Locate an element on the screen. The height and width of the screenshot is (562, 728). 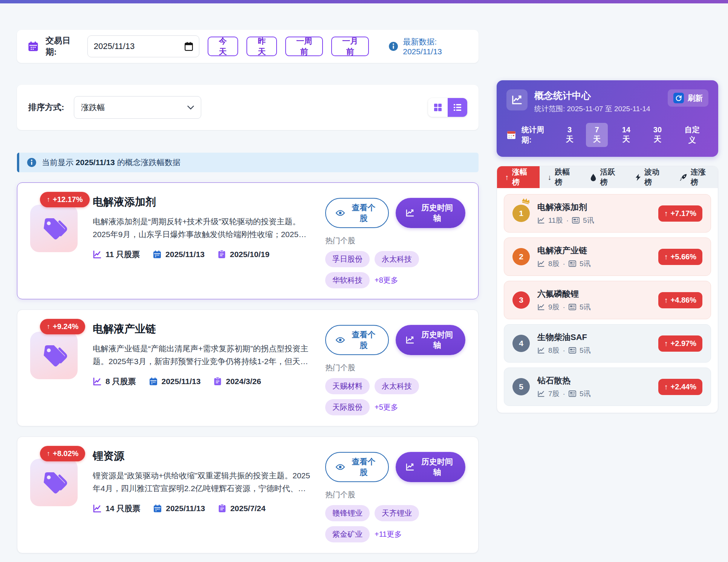
tab-streak: 连涨榜 is located at coordinates (695, 177).